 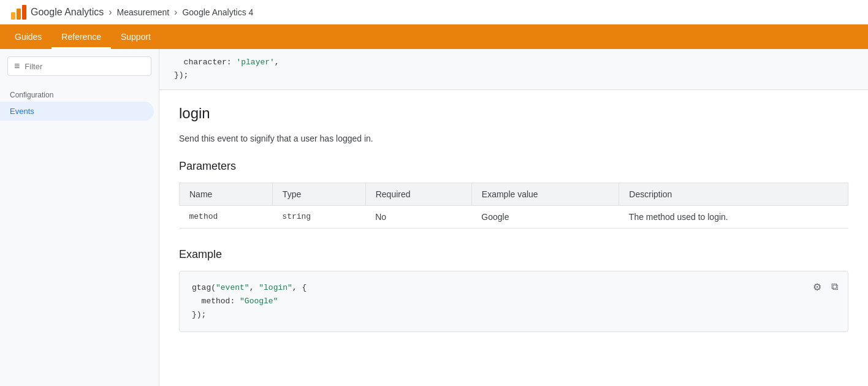 I want to click on nav-item-support: Support, so click(x=136, y=37).